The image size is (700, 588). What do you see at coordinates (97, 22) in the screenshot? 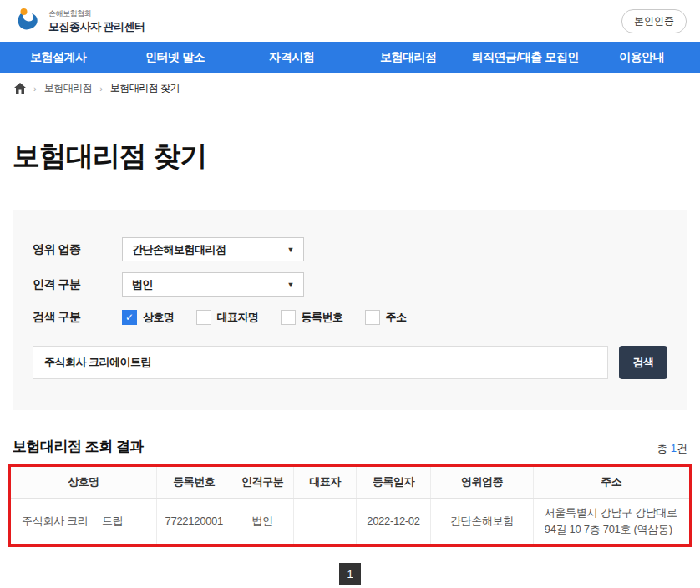
I see `logo-text: 손해보험협회 모집종사자 관리센터` at bounding box center [97, 22].